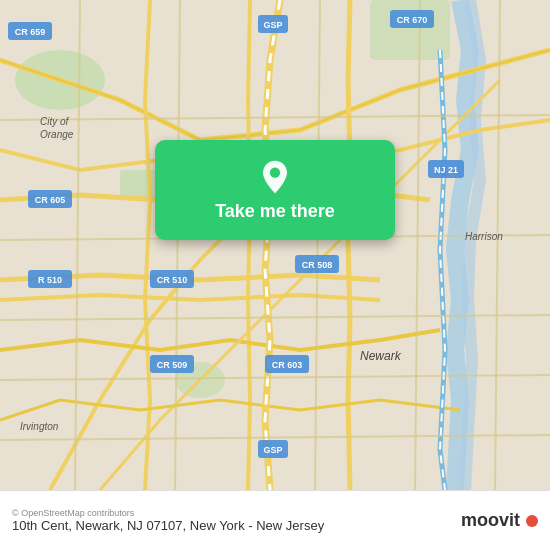  Describe the element at coordinates (55, 122) in the screenshot. I see `svg-text: City of` at that location.